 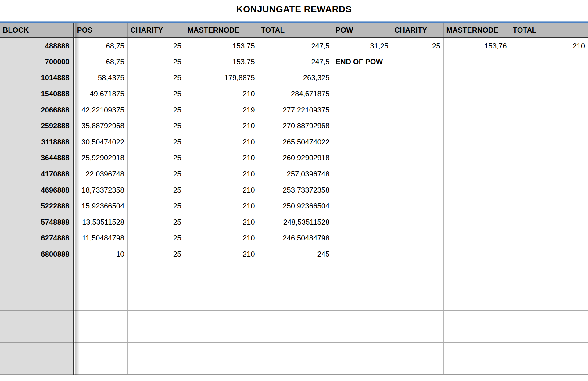 I want to click on cell: 42,22109375, so click(x=101, y=110).